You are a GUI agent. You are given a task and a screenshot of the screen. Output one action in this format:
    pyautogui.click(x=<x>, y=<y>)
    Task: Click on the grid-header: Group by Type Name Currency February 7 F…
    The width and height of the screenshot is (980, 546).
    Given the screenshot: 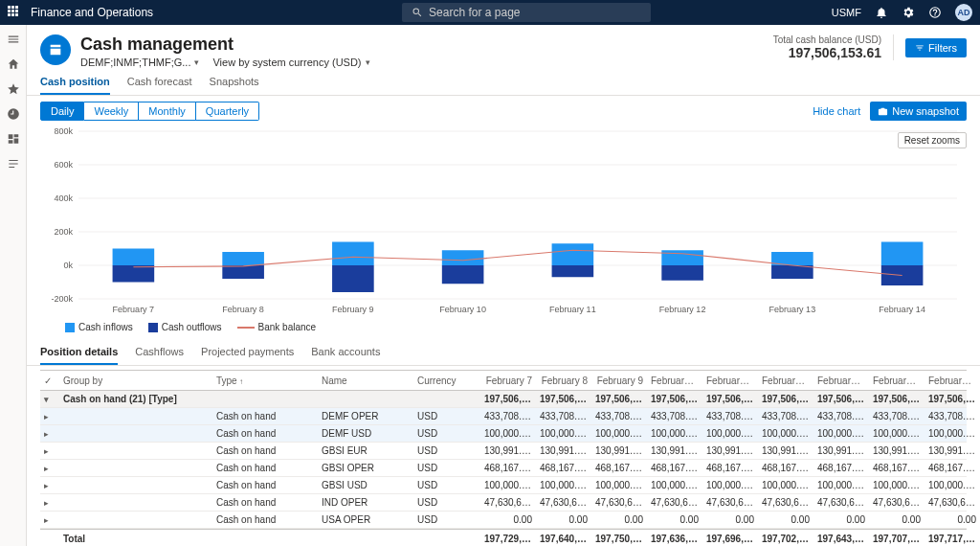 What is the action you would take?
    pyautogui.click(x=503, y=380)
    